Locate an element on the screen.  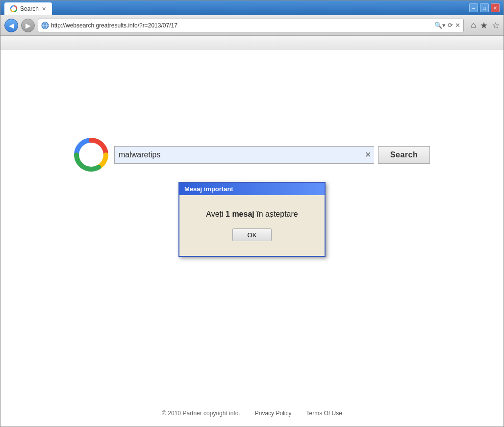
tab-close-button: ✕ is located at coordinates (44, 9).